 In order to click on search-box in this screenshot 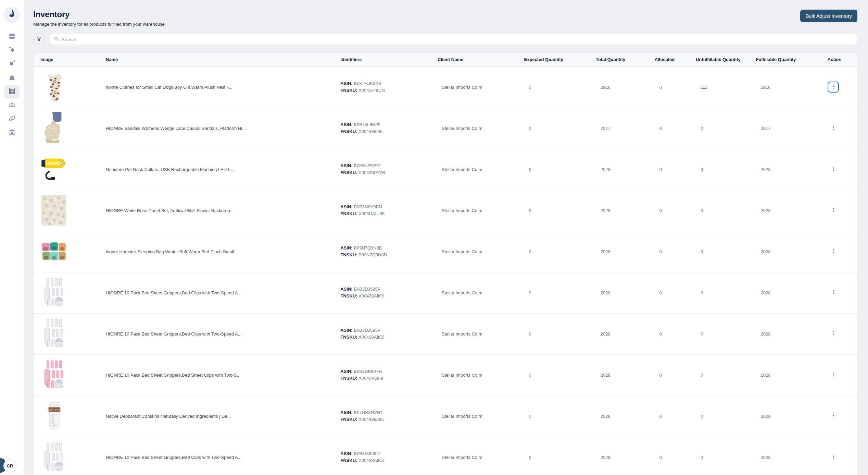, I will do `click(453, 39)`.